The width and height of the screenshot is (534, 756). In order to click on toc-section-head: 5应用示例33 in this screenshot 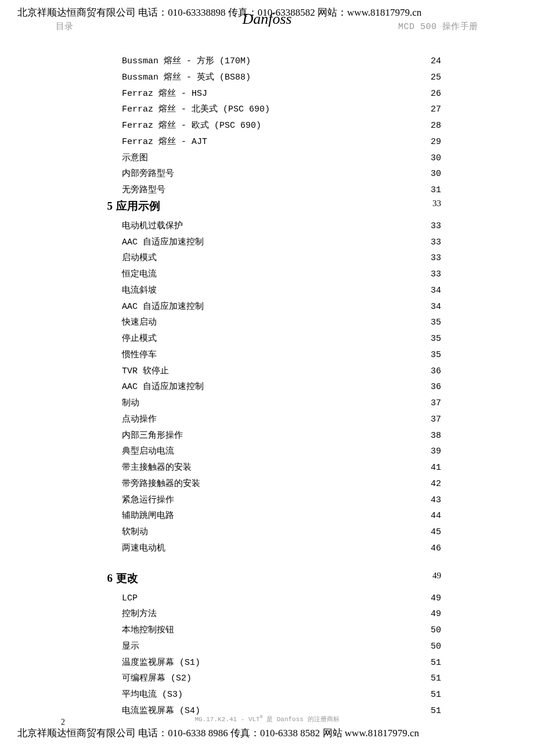, I will do `click(270, 206)`.